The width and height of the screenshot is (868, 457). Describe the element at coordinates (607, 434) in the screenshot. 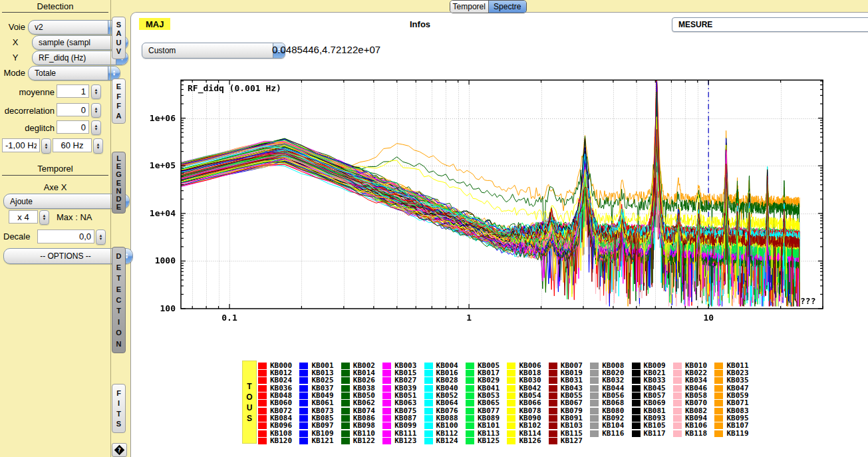

I see `legend-channel-KB116: KB116` at that location.